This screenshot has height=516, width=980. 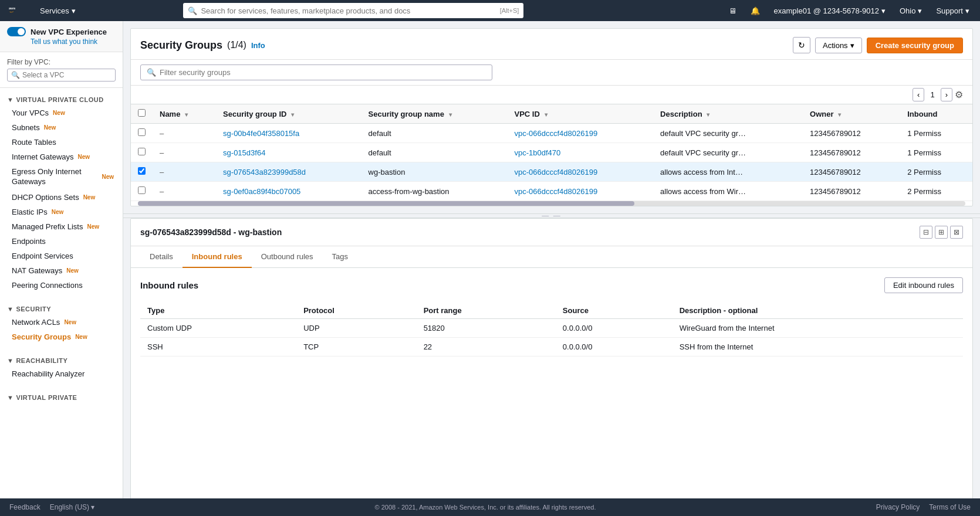 What do you see at coordinates (61, 322) in the screenshot?
I see `sidebar-item-network-acls: Network ACLs New` at bounding box center [61, 322].